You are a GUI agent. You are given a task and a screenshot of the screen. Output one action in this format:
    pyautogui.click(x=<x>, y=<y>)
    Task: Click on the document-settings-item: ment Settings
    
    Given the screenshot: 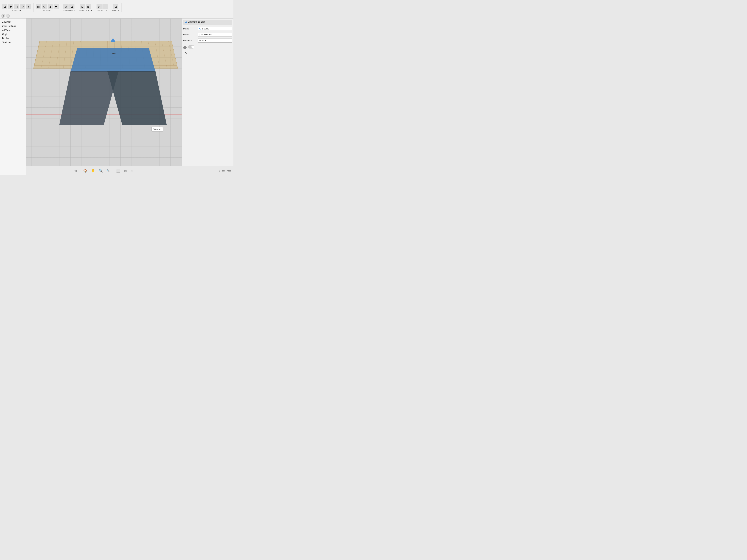 What is the action you would take?
    pyautogui.click(x=13, y=26)
    